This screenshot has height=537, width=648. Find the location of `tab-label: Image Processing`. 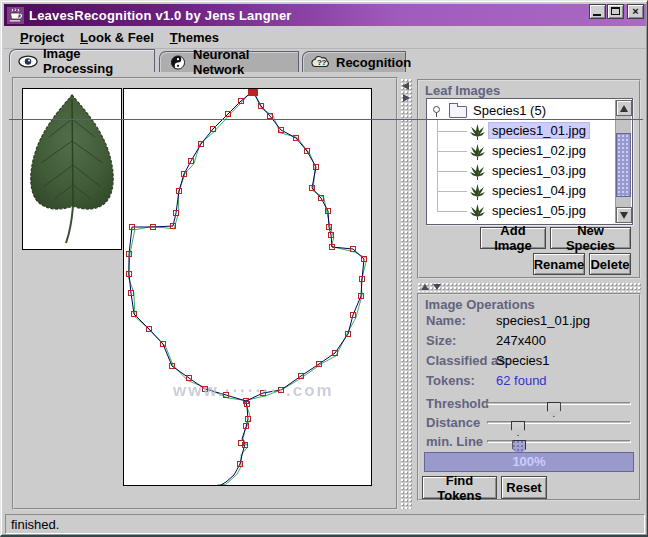

tab-label: Image Processing is located at coordinates (94, 61).